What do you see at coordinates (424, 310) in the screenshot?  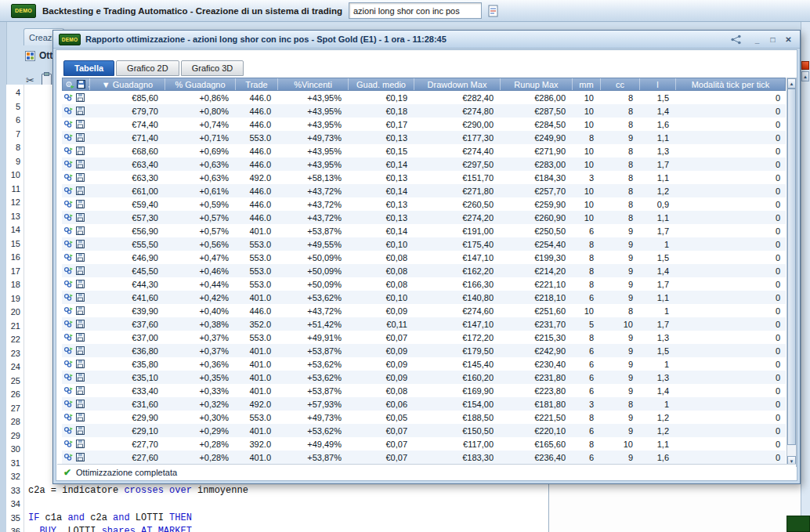 I see `table-row: €39,90+0,40%446.0+43,72%€0,09€274,60€251…` at bounding box center [424, 310].